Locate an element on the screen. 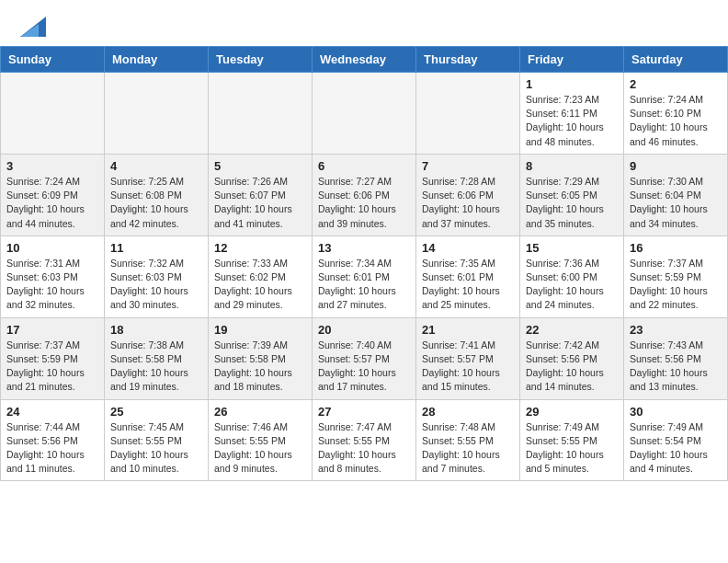  day-number: 22 is located at coordinates (572, 329).